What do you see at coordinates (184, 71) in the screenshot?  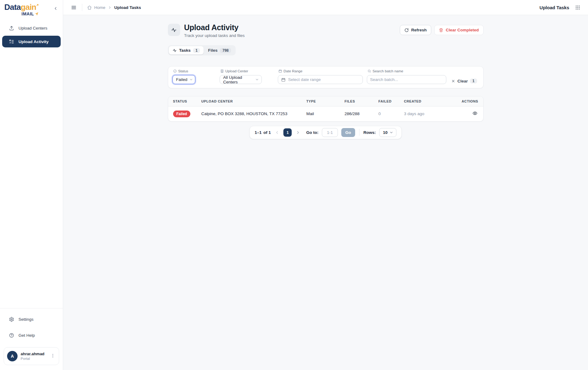 I see `filter-label-text: Status` at bounding box center [184, 71].